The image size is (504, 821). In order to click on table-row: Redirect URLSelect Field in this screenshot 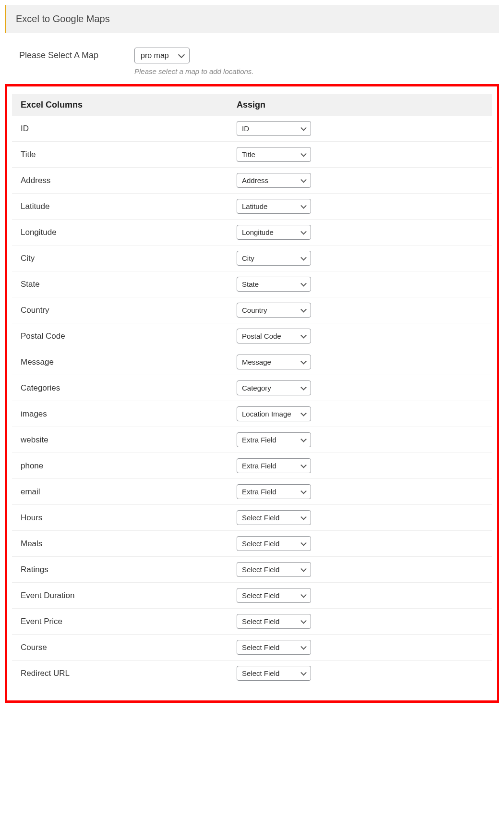, I will do `click(252, 674)`.